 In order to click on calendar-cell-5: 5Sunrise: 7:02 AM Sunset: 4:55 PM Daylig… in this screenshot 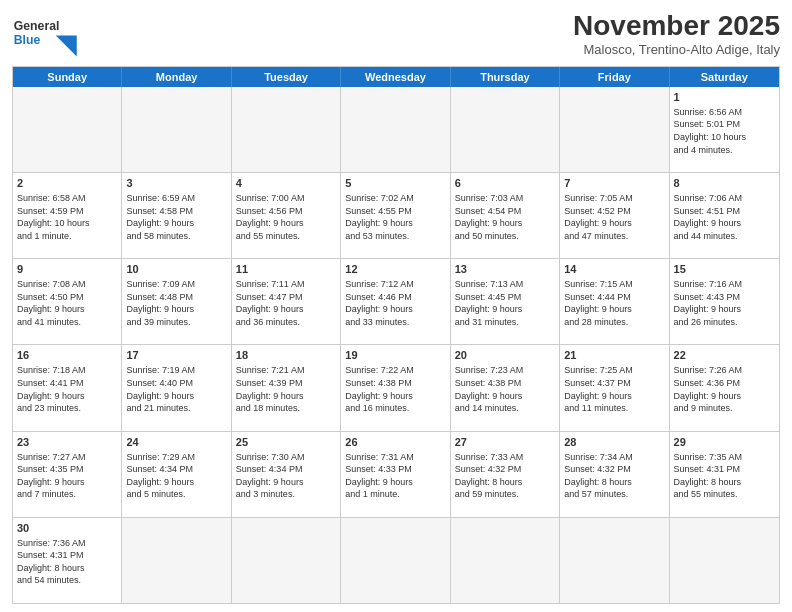, I will do `click(396, 216)`.